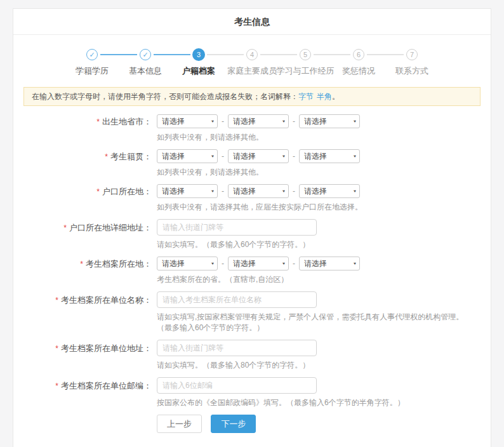 This screenshot has width=504, height=447. What do you see at coordinates (199, 55) in the screenshot?
I see `step-3-circle-wrap: 3` at bounding box center [199, 55].